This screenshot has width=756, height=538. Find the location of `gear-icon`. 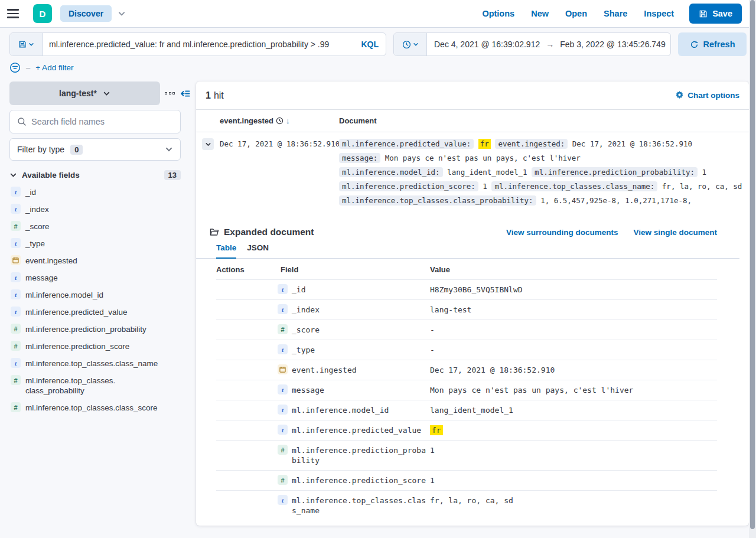

gear-icon is located at coordinates (679, 96).